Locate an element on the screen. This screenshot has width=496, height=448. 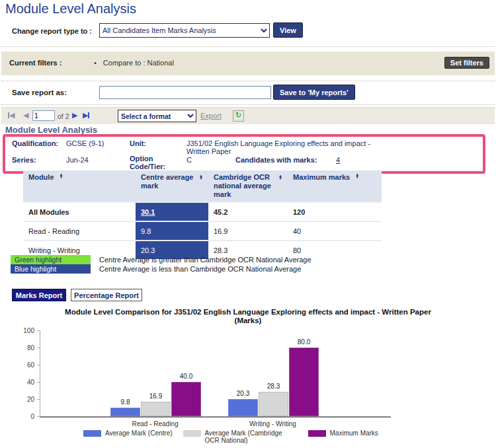
legend-label: Maximum Marks is located at coordinates (354, 433).